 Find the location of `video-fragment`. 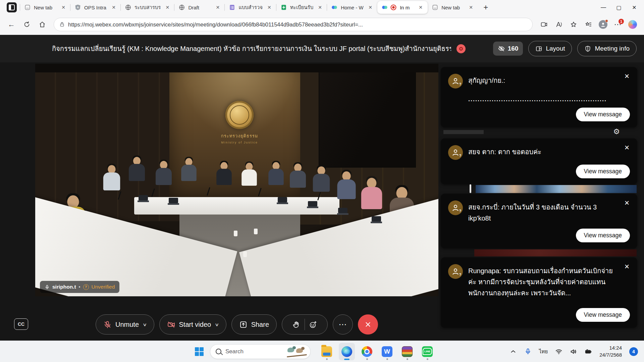

video-fragment is located at coordinates (539, 253).